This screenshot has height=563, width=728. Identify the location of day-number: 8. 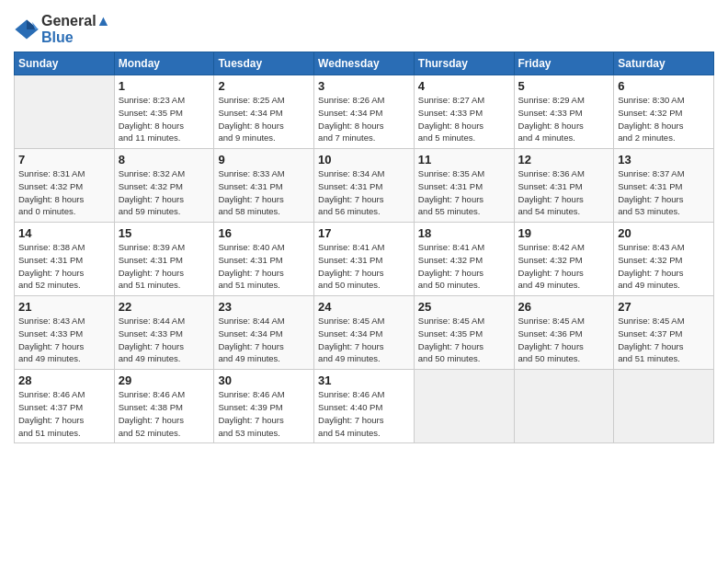
(165, 160).